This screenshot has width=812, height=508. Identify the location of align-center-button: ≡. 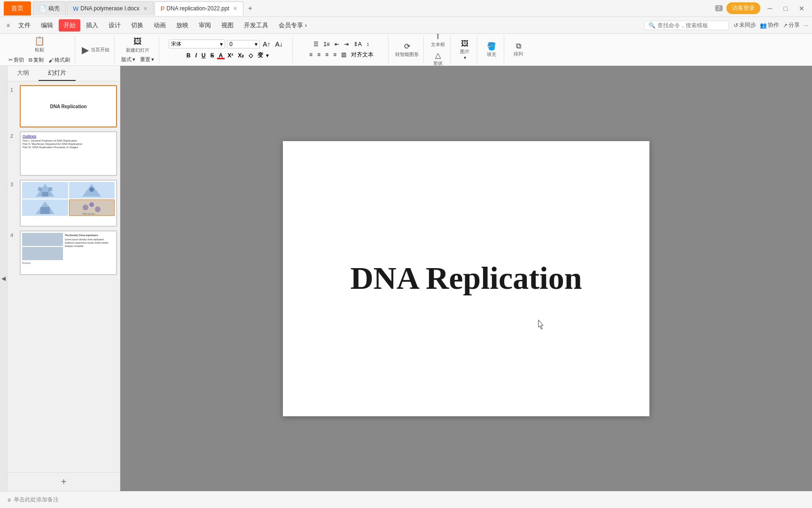
(319, 55).